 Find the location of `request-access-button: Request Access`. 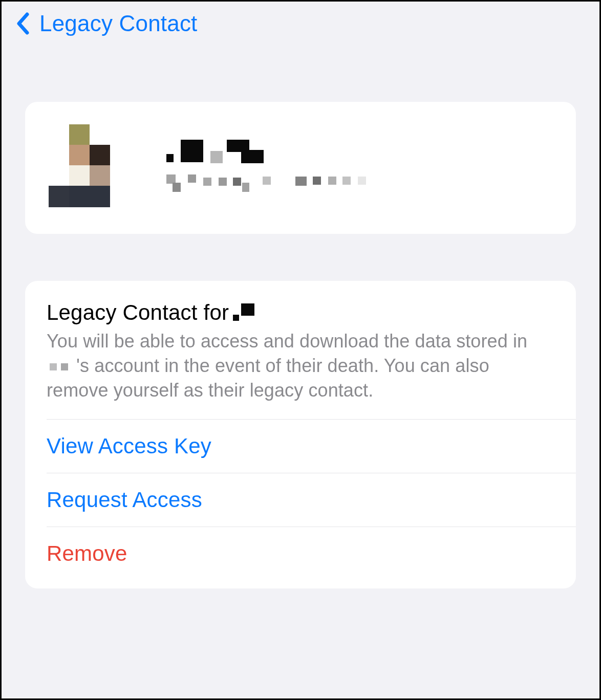

request-access-button: Request Access is located at coordinates (300, 500).